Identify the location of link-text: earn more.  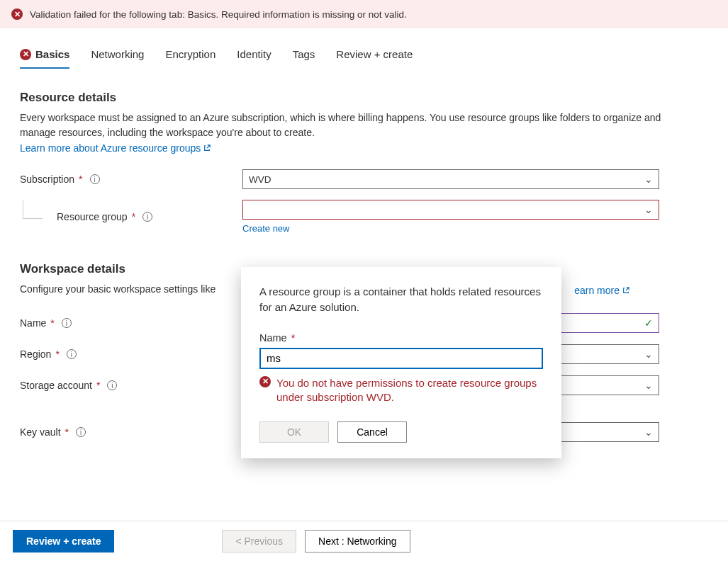
(597, 290).